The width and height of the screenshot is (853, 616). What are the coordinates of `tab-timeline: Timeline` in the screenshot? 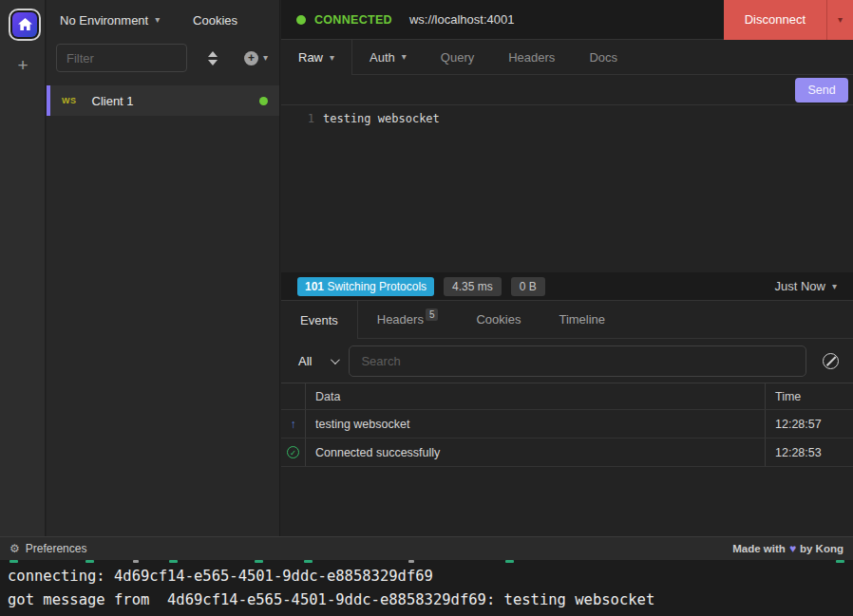 It's located at (581, 319).